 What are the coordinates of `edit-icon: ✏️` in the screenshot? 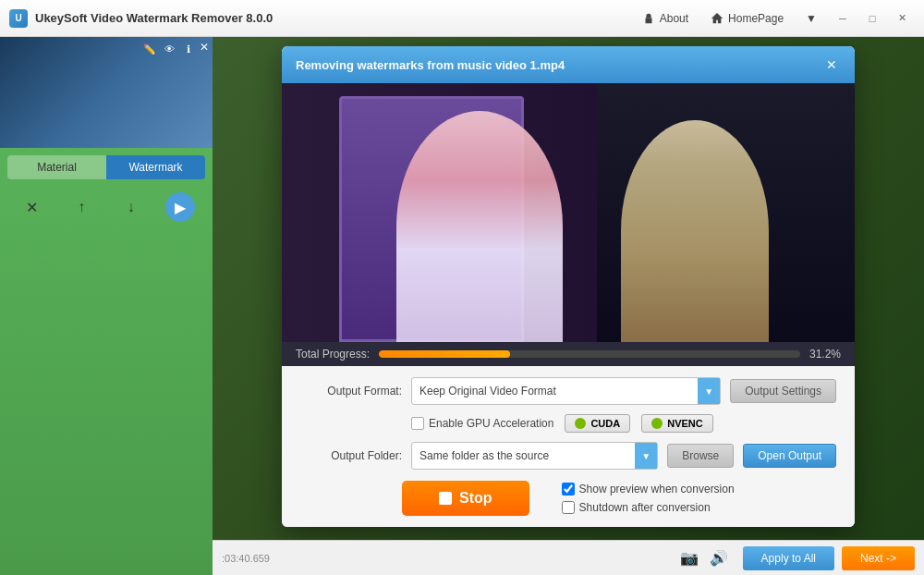 It's located at (150, 49).